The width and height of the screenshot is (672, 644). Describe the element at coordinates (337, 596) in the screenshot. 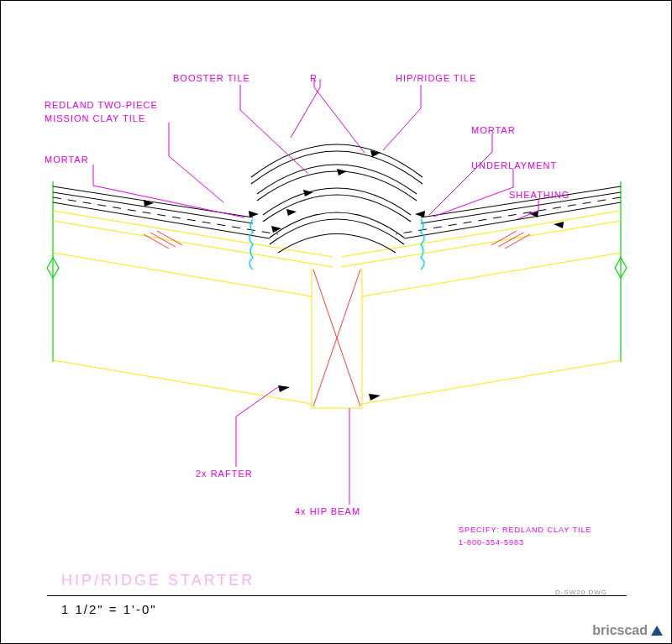

I see `title-rule` at that location.